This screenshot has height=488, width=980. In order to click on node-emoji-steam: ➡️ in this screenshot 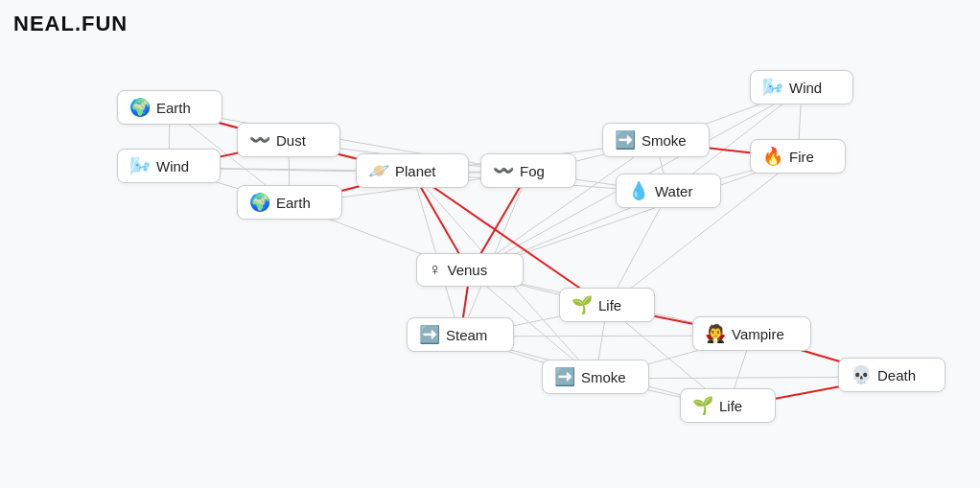, I will do `click(430, 335)`.